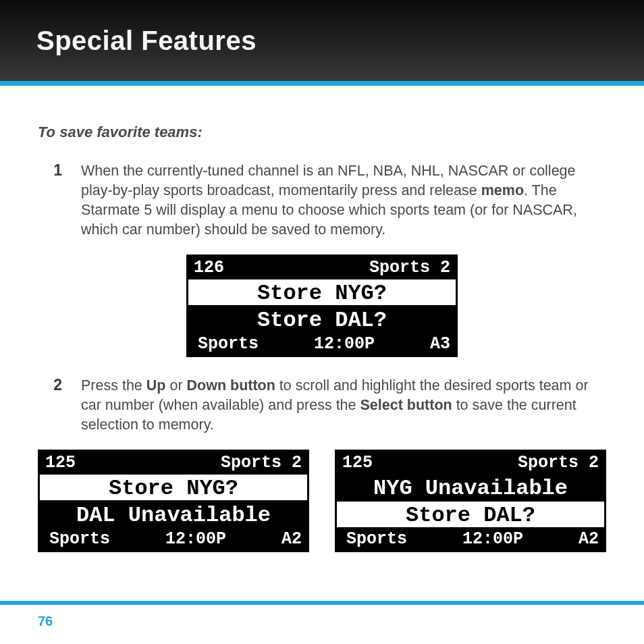 The height and width of the screenshot is (644, 644). I want to click on step-text: When the currently-tuned channel is an N…, so click(344, 200).